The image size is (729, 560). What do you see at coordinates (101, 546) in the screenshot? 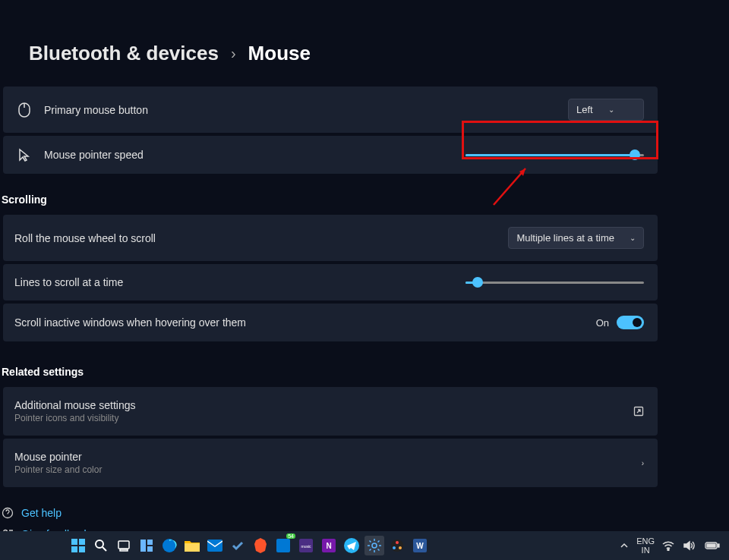
I see `search-icon` at bounding box center [101, 546].